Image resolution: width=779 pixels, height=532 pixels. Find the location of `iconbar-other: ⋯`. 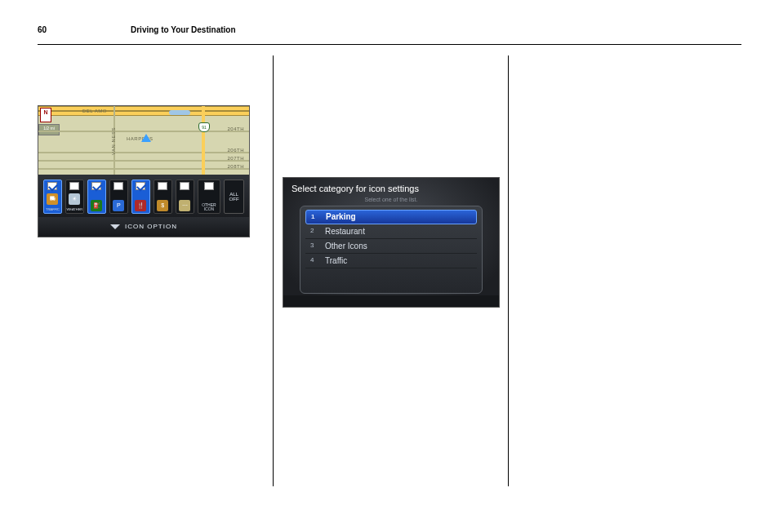

iconbar-other: ⋯ is located at coordinates (185, 197).